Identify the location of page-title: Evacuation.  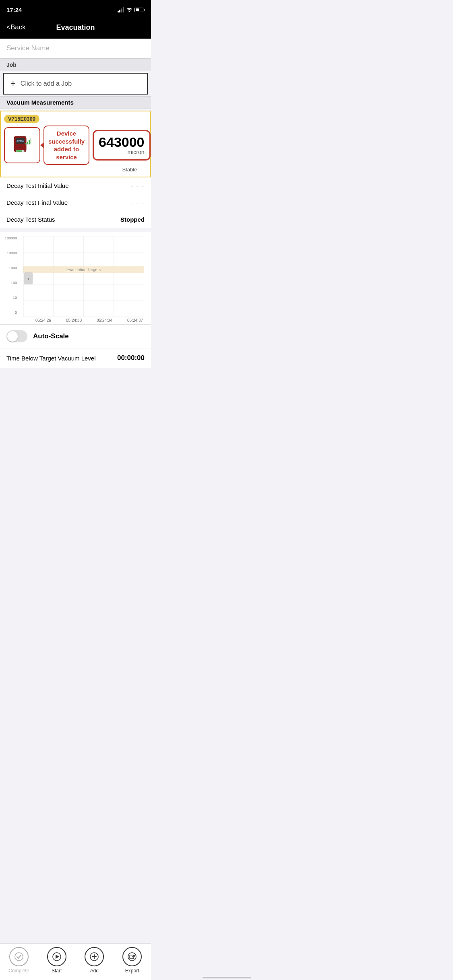
(75, 27).